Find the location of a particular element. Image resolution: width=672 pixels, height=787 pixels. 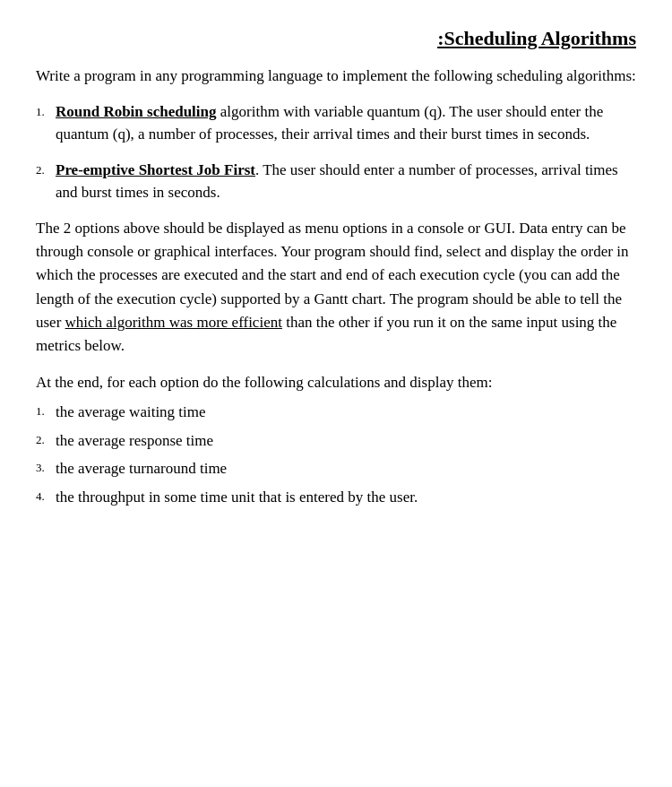

sub-content-4: the throughput in some time unit that is… is located at coordinates (346, 497).